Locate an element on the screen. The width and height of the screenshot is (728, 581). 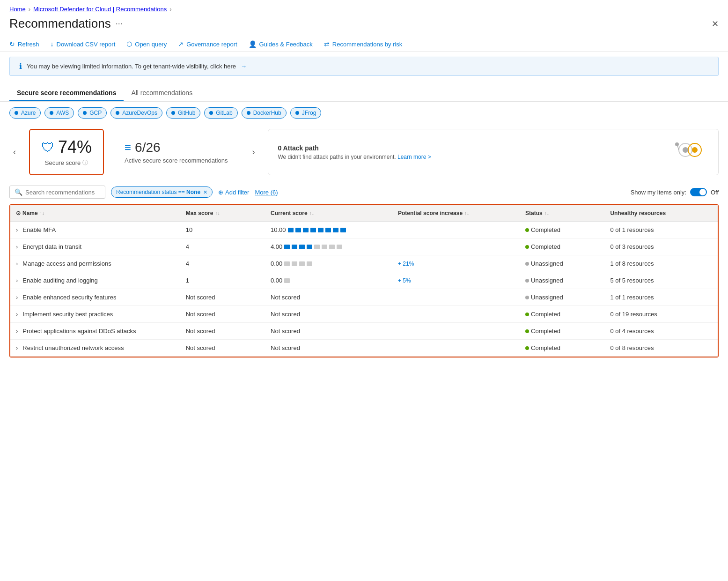
prev-arrow: ‹ is located at coordinates (15, 152).